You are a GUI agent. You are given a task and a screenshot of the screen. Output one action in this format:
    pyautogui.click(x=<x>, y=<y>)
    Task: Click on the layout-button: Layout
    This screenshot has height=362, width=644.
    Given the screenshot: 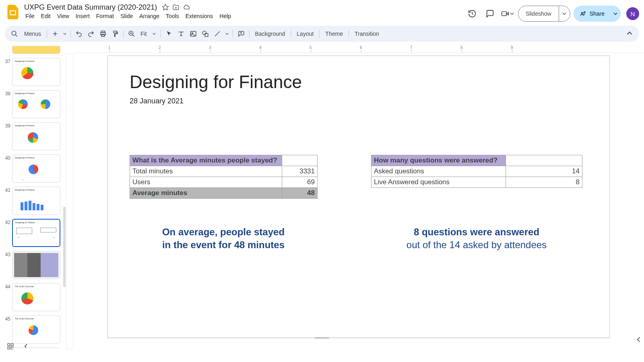 What is the action you would take?
    pyautogui.click(x=305, y=34)
    